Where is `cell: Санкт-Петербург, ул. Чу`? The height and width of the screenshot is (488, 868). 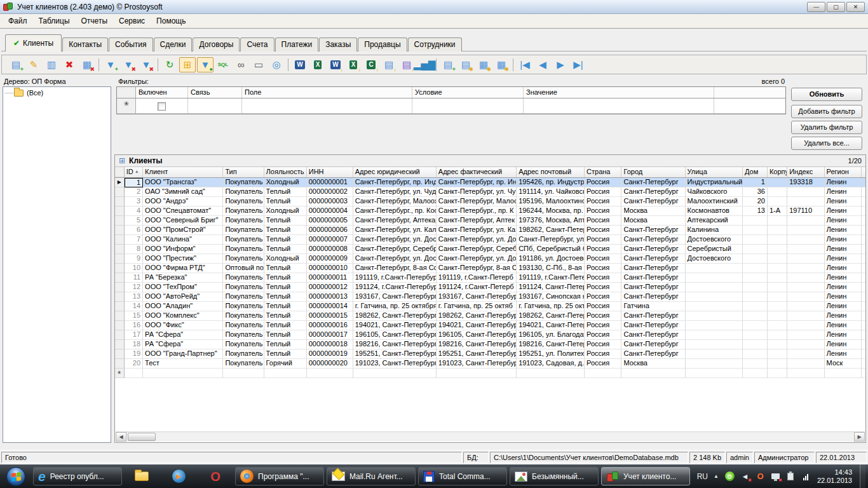 cell: Санкт-Петербург, ул. Чу is located at coordinates (477, 192).